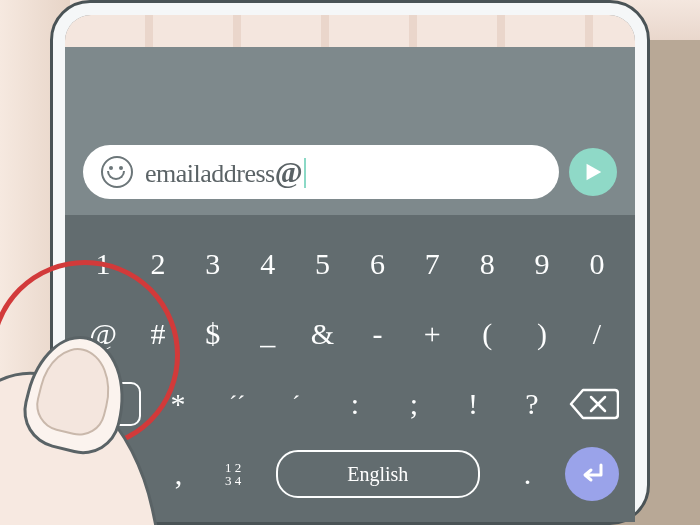 This screenshot has width=700, height=525. Describe the element at coordinates (350, 172) in the screenshot. I see `message-input-row: emailaddress@` at that location.